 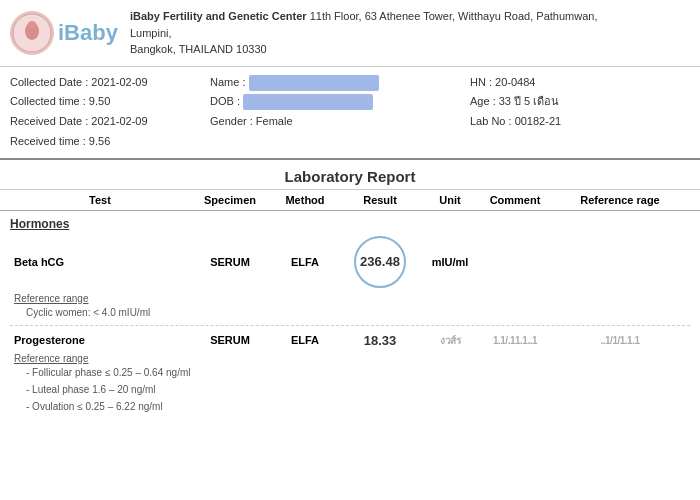 What do you see at coordinates (32, 33) in the screenshot?
I see `logo-circle` at bounding box center [32, 33].